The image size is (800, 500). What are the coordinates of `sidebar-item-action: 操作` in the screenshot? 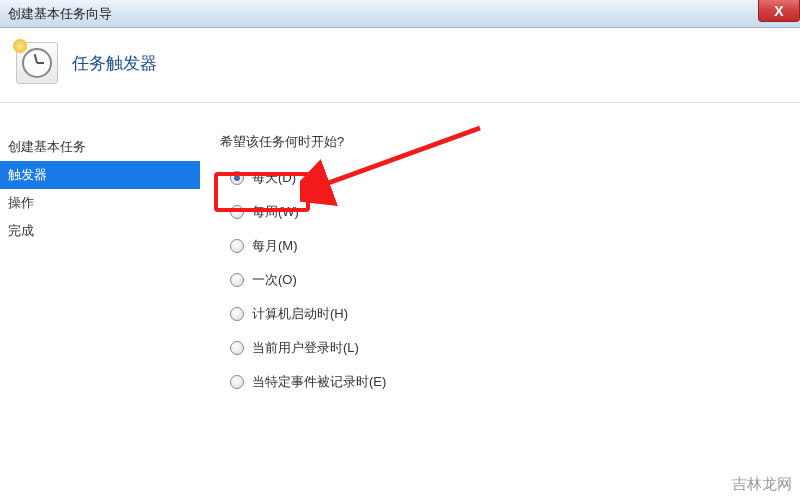 It's located at (100, 203).